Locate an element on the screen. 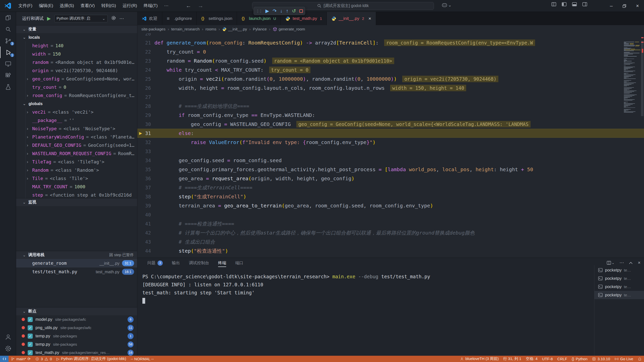  line-number: 41 is located at coordinates (144, 224).